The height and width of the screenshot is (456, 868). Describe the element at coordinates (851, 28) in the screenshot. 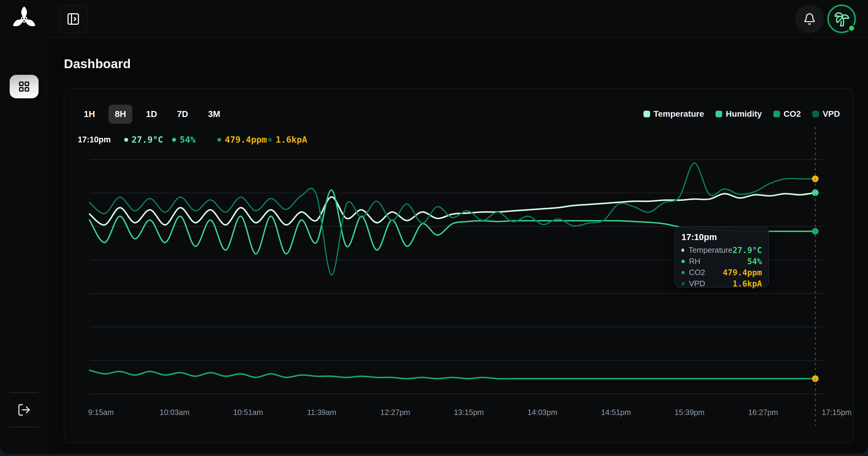

I see `online-status-dot` at that location.